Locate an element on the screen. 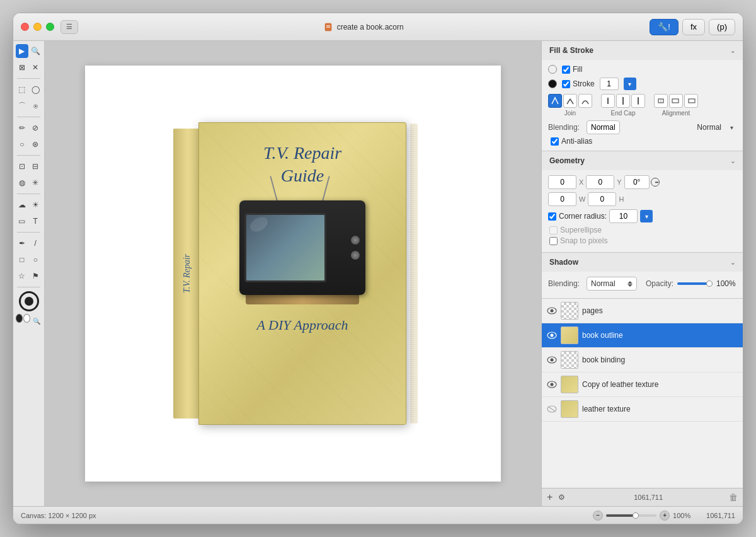 Image resolution: width=756 pixels, height=537 pixels. pen-tool: ✒ is located at coordinates (22, 243).